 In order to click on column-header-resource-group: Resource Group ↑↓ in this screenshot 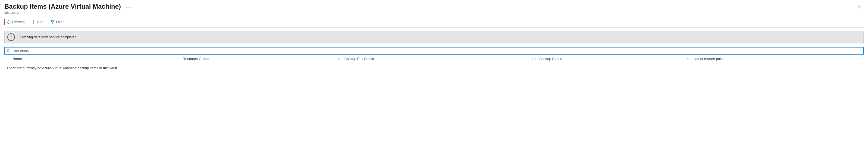, I will do `click(264, 59)`.